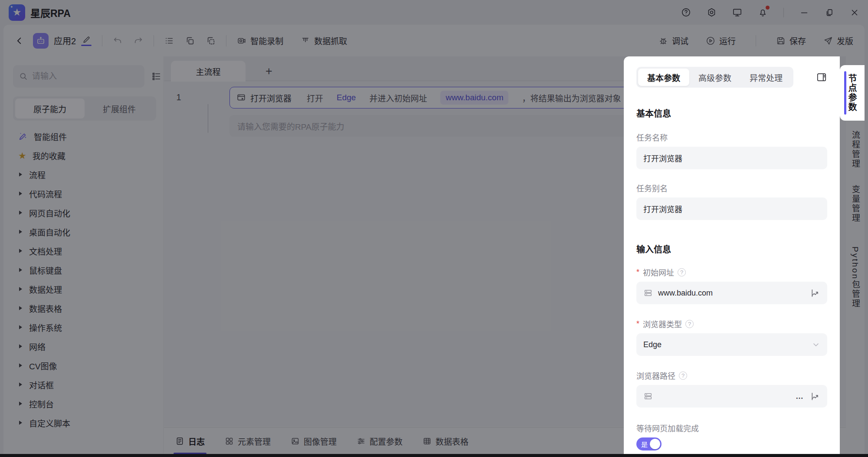 This screenshot has width=868, height=457. Describe the element at coordinates (822, 77) in the screenshot. I see `collapse-panel-icon` at that location.